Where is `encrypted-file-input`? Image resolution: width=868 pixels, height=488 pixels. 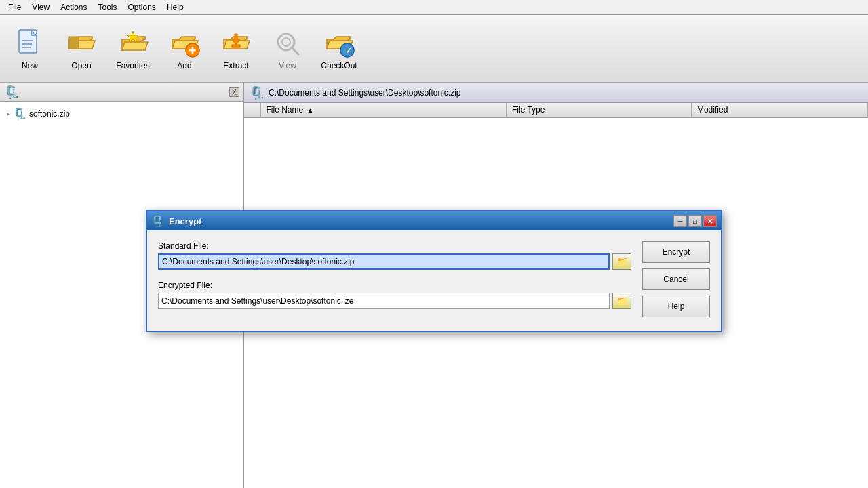 encrypted-file-input is located at coordinates (384, 301).